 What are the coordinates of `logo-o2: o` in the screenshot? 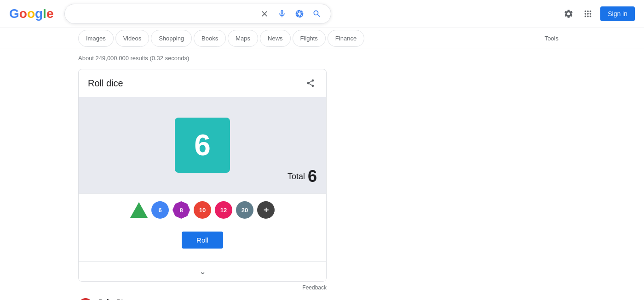 It's located at (31, 14).